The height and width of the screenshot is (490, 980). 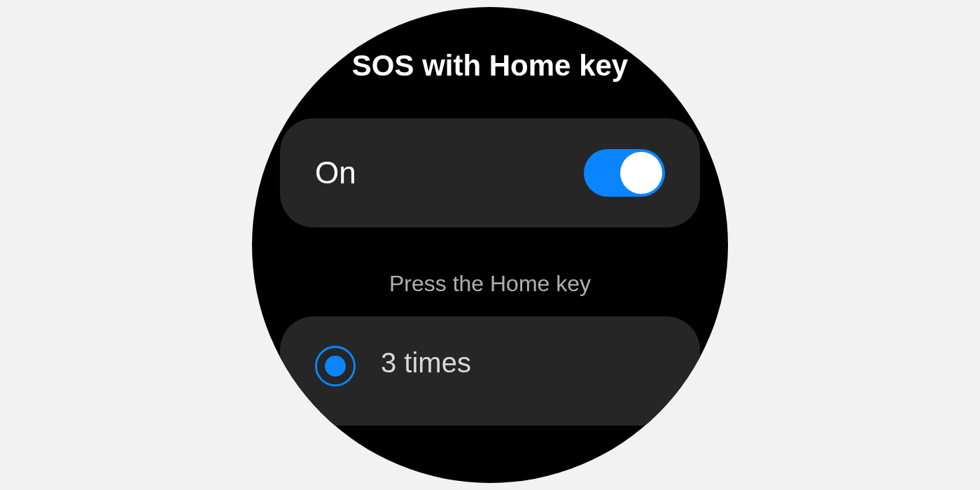 I want to click on section-label: Press the Home key, so click(x=490, y=284).